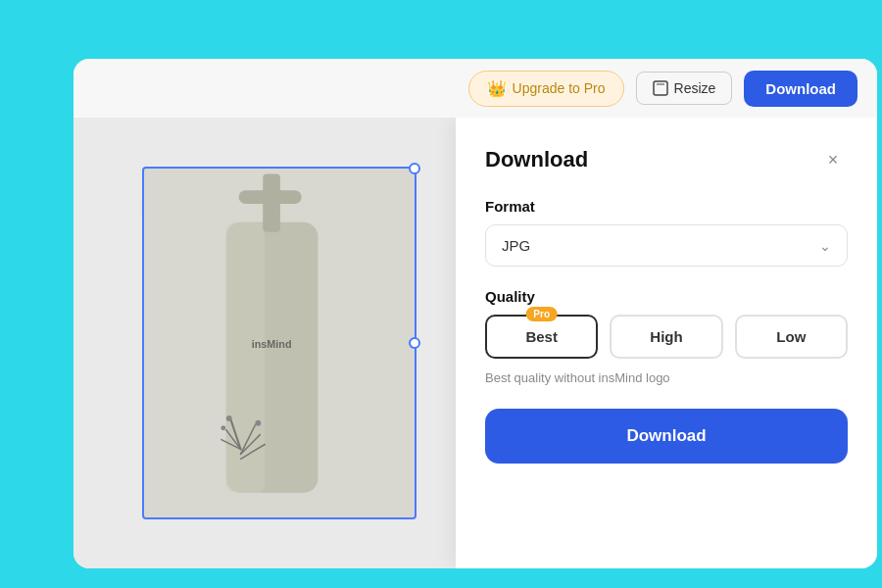  What do you see at coordinates (791, 337) in the screenshot?
I see `quality-low-label: Low` at bounding box center [791, 337].